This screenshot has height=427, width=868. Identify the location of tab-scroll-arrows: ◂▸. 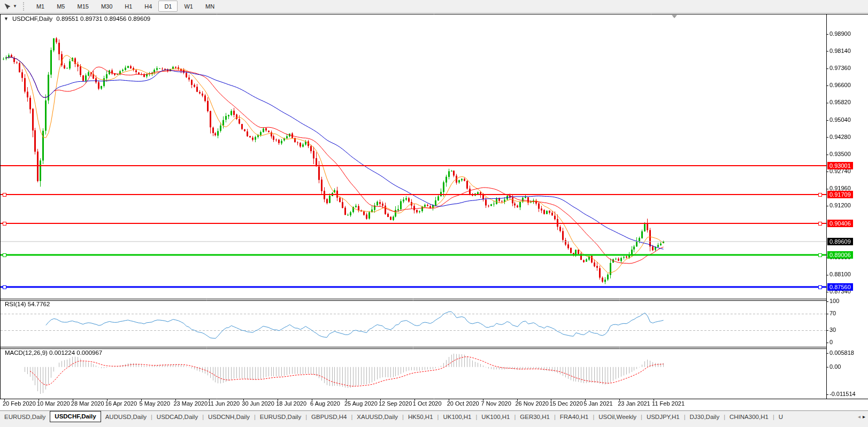
(862, 417).